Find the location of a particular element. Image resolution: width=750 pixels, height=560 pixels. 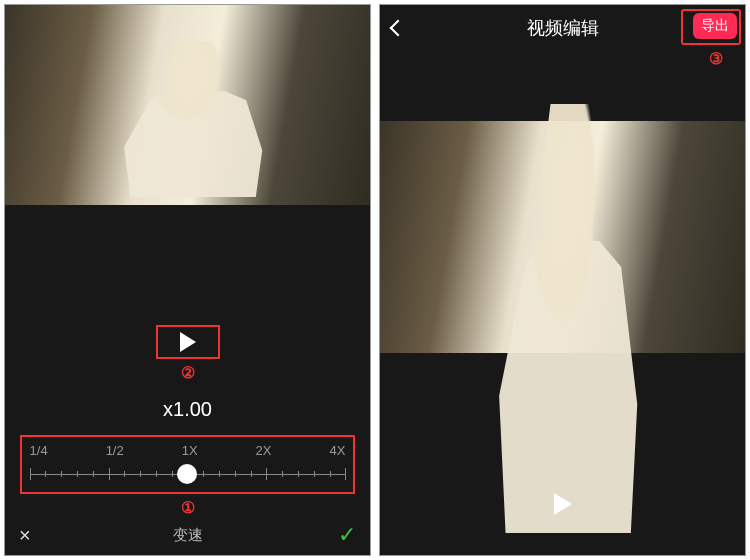

footer-title: 变速 is located at coordinates (188, 536).